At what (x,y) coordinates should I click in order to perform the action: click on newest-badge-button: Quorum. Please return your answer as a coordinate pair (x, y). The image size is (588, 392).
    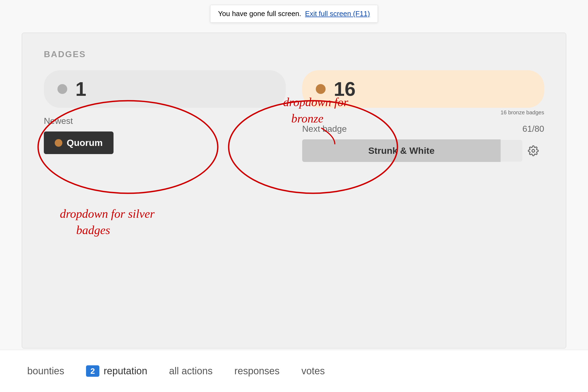
    Looking at the image, I should click on (79, 143).